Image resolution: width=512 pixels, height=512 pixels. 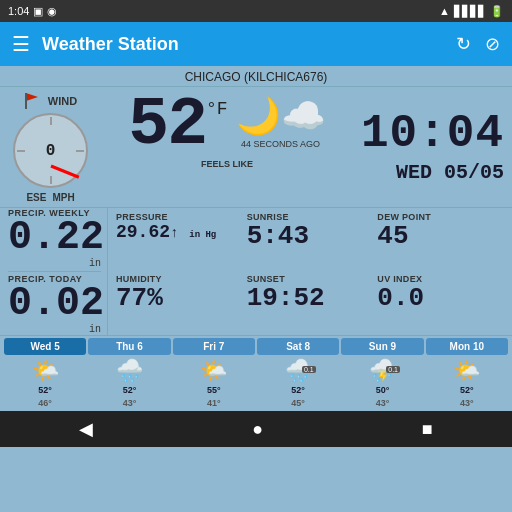 I want to click on status-bar: 1:04 ▣ ◉ ▲ ▋▋▋▋ 🔋, so click(x=256, y=11).